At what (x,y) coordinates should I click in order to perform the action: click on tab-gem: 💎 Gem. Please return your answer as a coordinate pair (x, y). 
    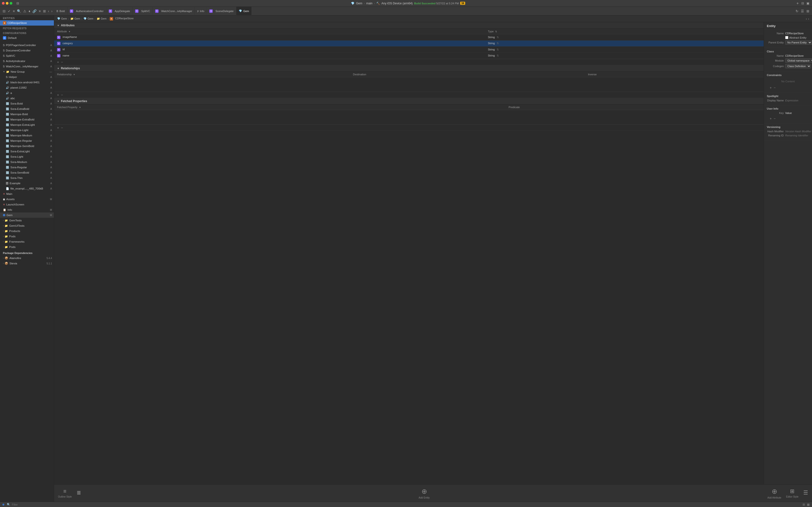
    Looking at the image, I should click on (244, 11).